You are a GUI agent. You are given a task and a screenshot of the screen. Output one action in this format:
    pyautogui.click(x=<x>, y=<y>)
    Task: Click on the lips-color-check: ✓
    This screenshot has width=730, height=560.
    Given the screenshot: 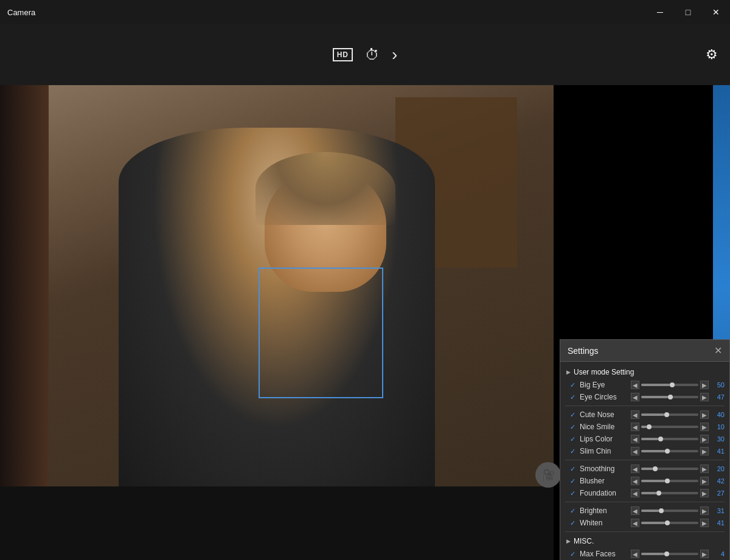 What is the action you would take?
    pyautogui.click(x=574, y=439)
    